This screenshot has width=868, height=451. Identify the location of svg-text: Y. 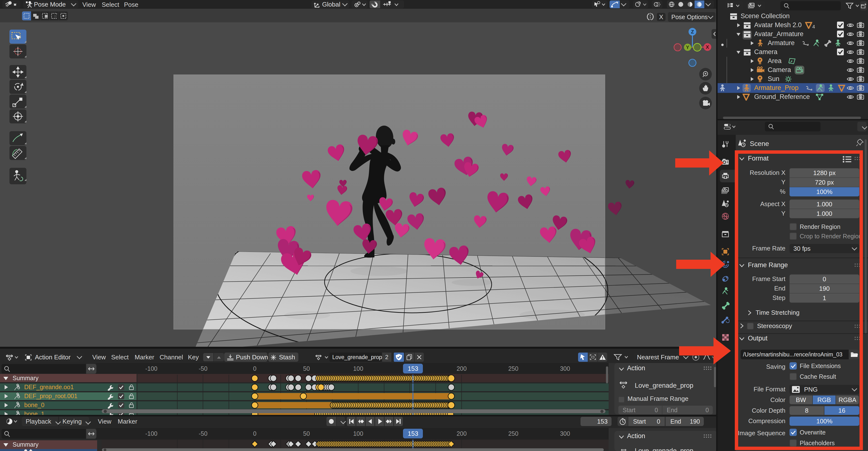
(688, 47).